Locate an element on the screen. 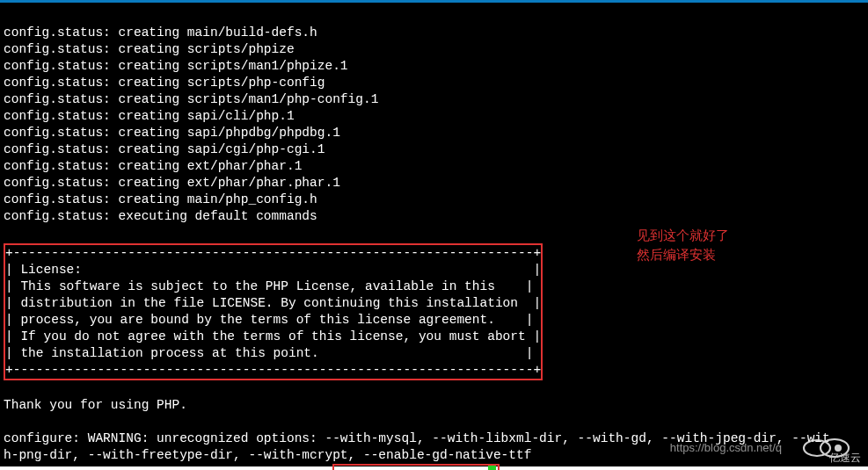 This screenshot has width=868, height=470. watermark-brand: 亿速云 is located at coordinates (845, 459).